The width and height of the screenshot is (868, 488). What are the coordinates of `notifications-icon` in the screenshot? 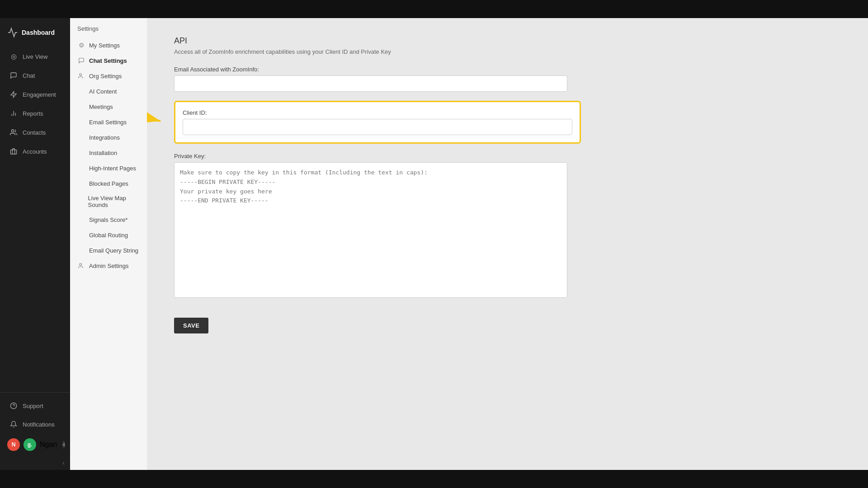 It's located at (14, 424).